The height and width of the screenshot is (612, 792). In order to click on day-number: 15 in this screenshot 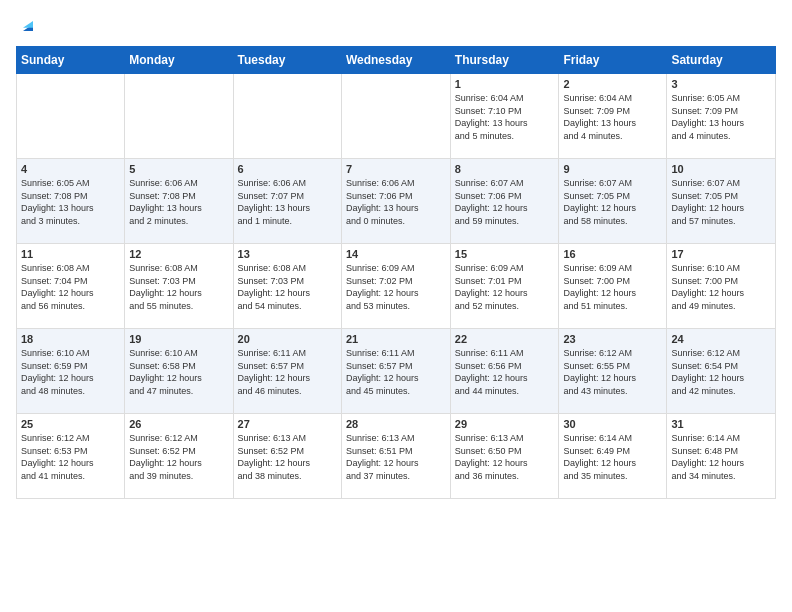, I will do `click(505, 254)`.